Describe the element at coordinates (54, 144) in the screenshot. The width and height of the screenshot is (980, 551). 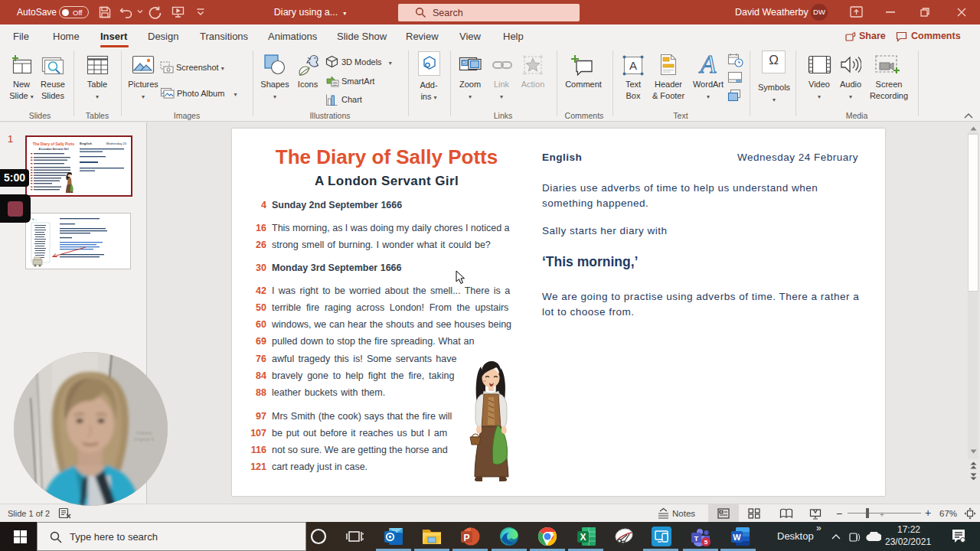
I see `svg-text: The Diary of Sally Potts` at that location.